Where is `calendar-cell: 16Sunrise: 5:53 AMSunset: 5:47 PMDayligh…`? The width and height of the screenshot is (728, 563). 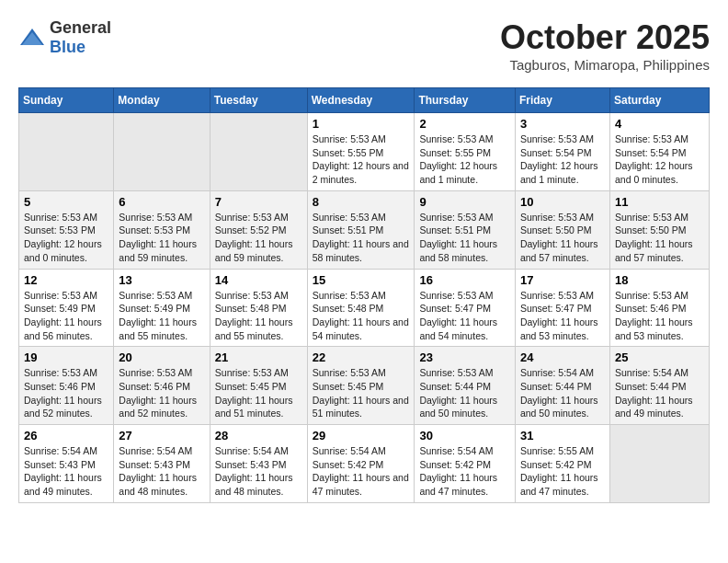 calendar-cell: 16Sunrise: 5:53 AMSunset: 5:47 PMDayligh… is located at coordinates (465, 307).